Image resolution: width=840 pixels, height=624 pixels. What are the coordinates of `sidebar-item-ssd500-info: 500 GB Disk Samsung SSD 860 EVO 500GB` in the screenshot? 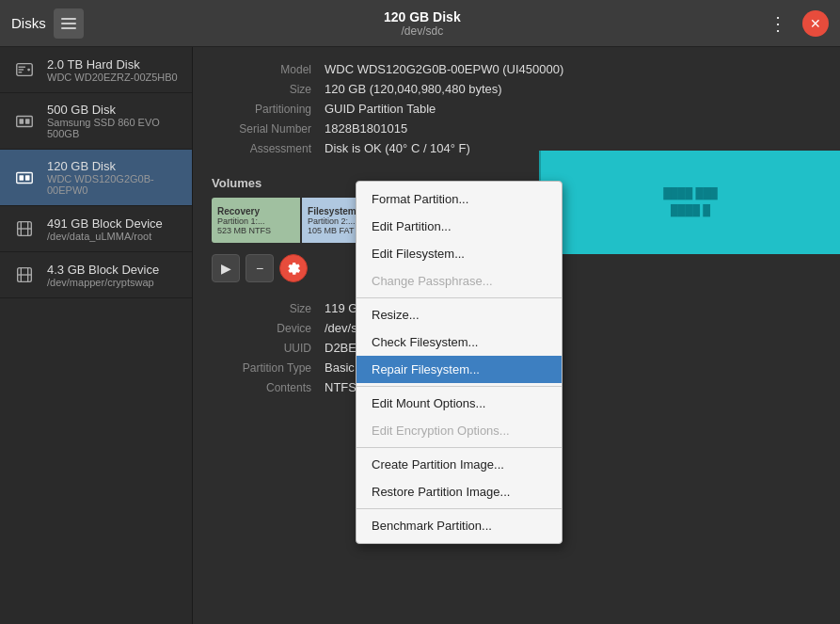 It's located at (114, 120).